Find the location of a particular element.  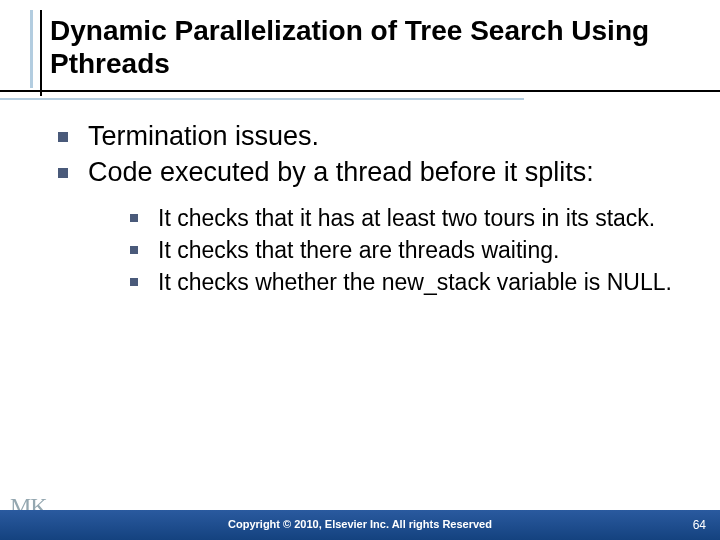

decor-hline-top is located at coordinates (360, 91).